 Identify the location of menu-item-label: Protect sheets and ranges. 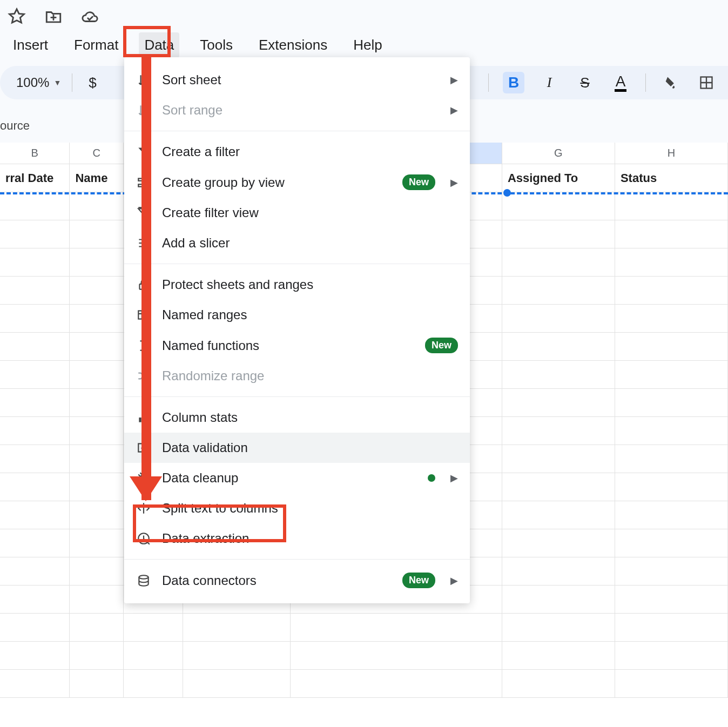
(310, 285).